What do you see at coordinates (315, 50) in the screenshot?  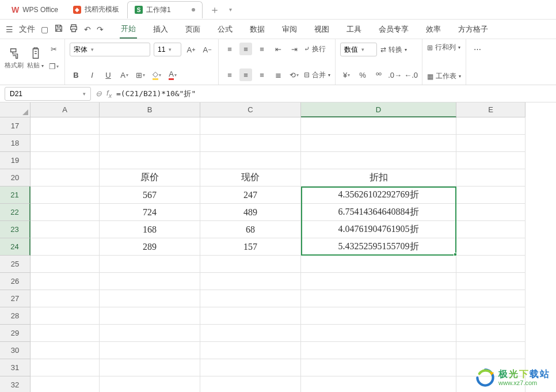 I see `wrap-text-button: ⤶ 换行` at bounding box center [315, 50].